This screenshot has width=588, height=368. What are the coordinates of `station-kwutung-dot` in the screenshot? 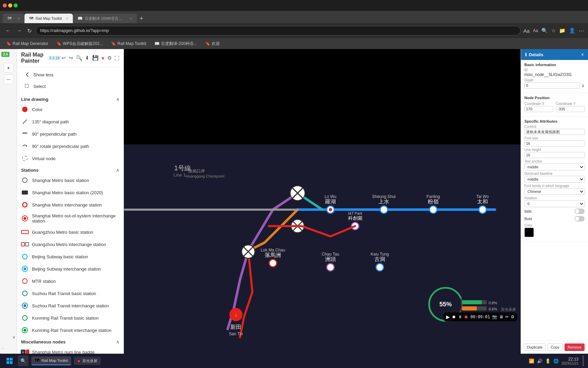 It's located at (380, 267).